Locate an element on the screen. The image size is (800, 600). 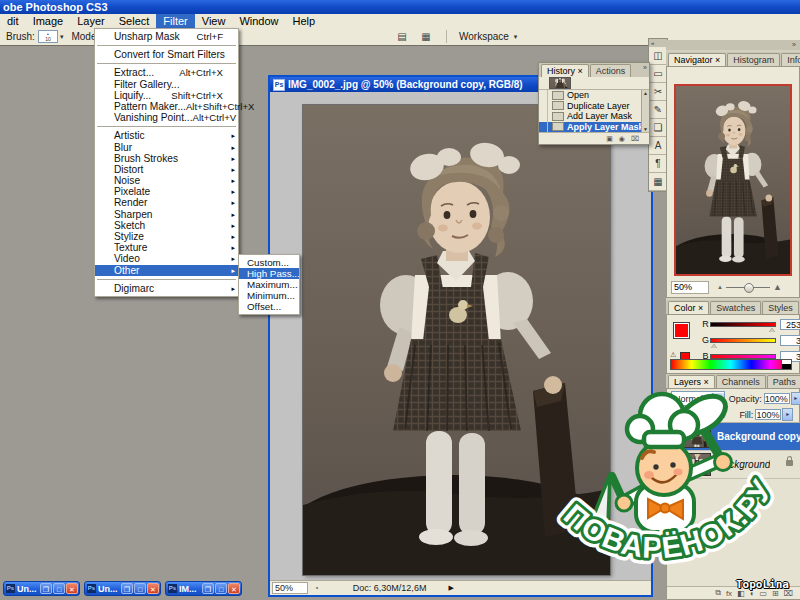
status-flyout-arrow-icon: ▶ is located at coordinates (450, 588).